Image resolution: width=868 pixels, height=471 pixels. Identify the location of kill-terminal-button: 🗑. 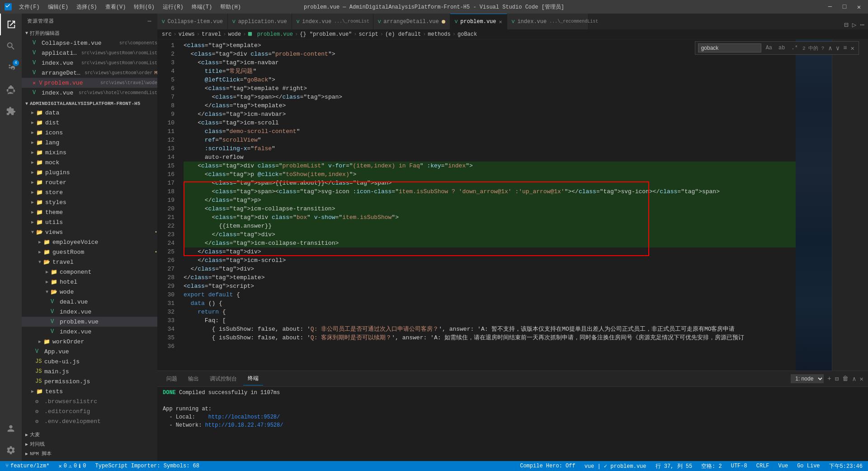
(845, 379).